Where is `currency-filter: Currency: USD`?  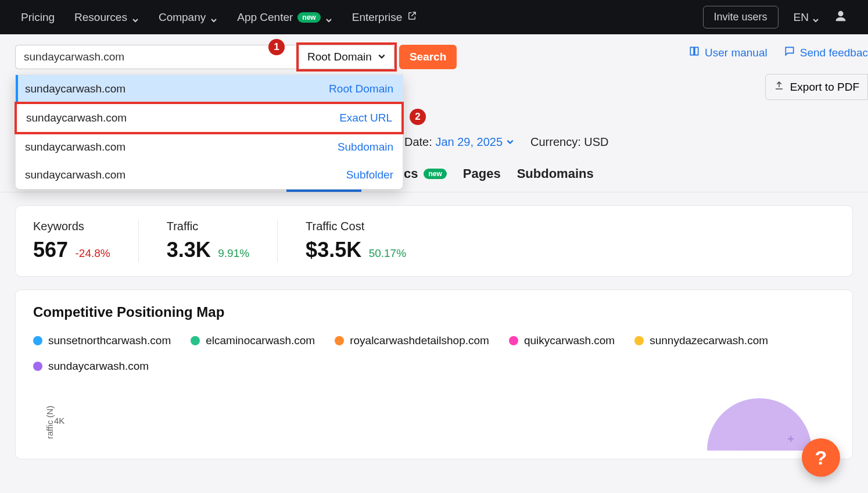
currency-filter: Currency: USD is located at coordinates (569, 142).